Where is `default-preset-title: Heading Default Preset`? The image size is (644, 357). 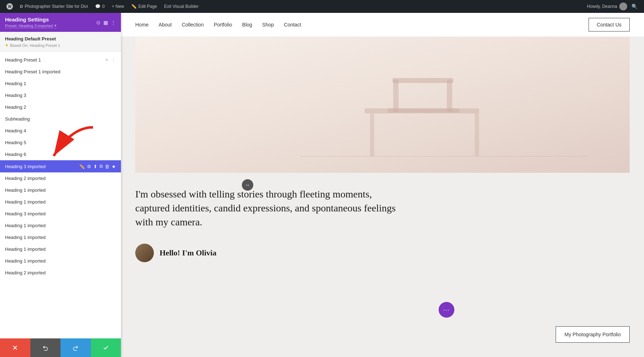
default-preset-title: Heading Default Preset is located at coordinates (60, 39).